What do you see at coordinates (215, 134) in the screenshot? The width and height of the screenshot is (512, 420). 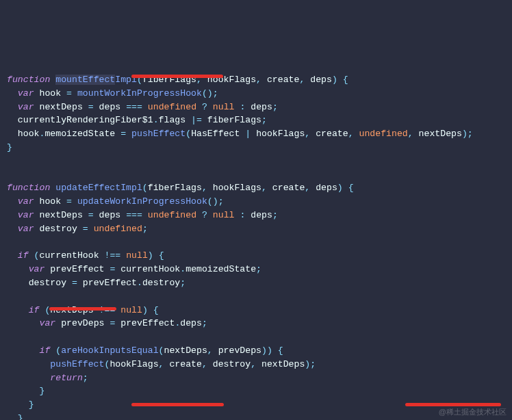 I see `id-HasEffect: HasEffect` at bounding box center [215, 134].